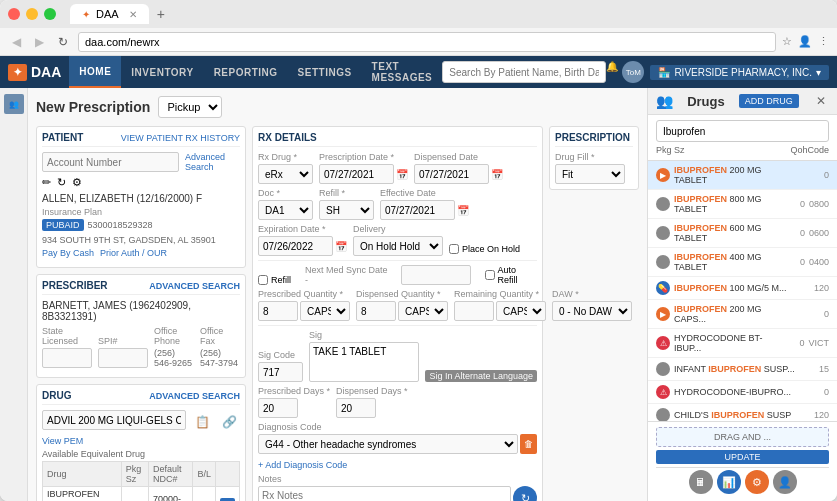  What do you see at coordinates (278, 408) in the screenshot?
I see `prescribed-days-input` at bounding box center [278, 408].